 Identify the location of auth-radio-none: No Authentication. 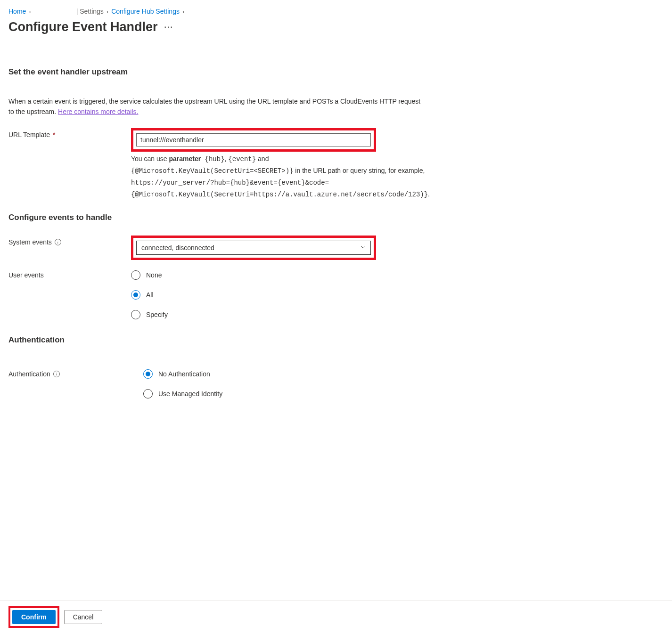
(319, 374).